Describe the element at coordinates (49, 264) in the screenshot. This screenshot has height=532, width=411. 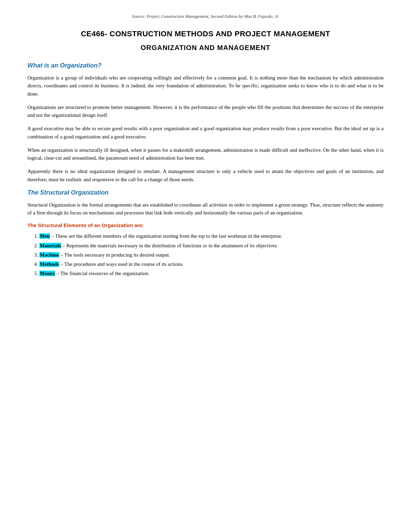
I see `highlight-methods: Methods` at that location.